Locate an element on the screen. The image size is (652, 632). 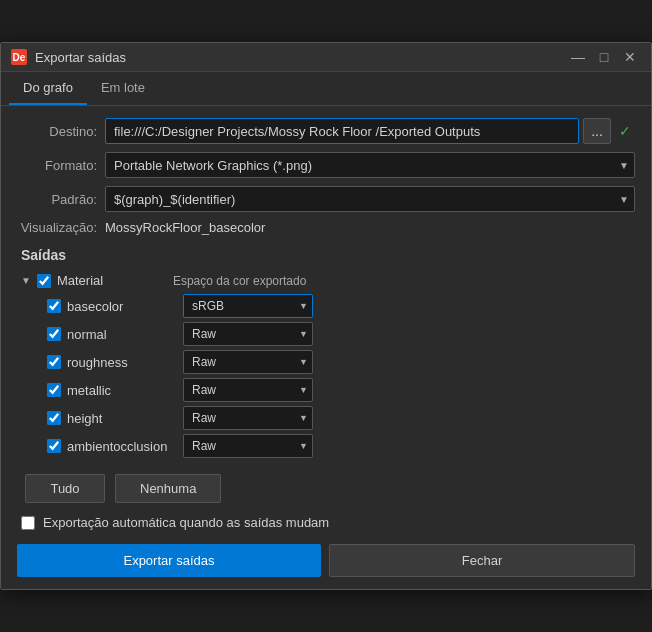
metallic-space-select: Raw sRGB Linear is located at coordinates (248, 390).